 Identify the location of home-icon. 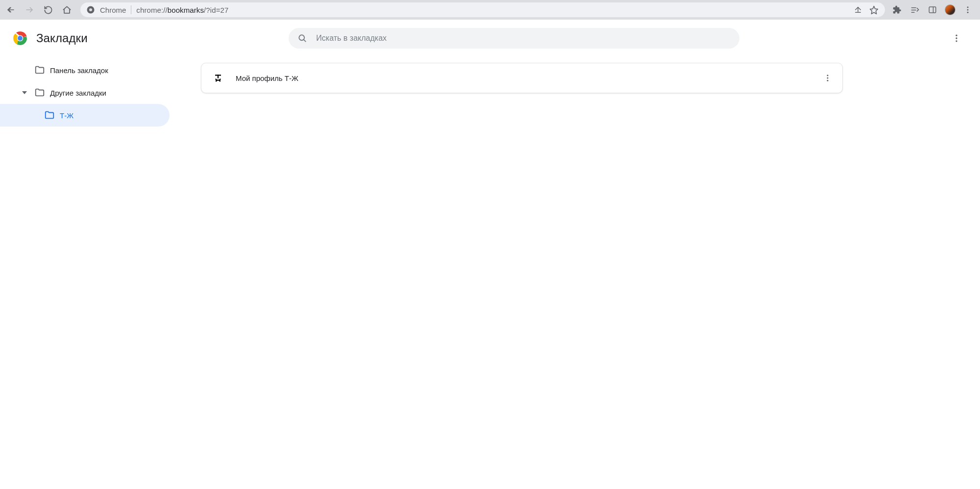
(67, 10).